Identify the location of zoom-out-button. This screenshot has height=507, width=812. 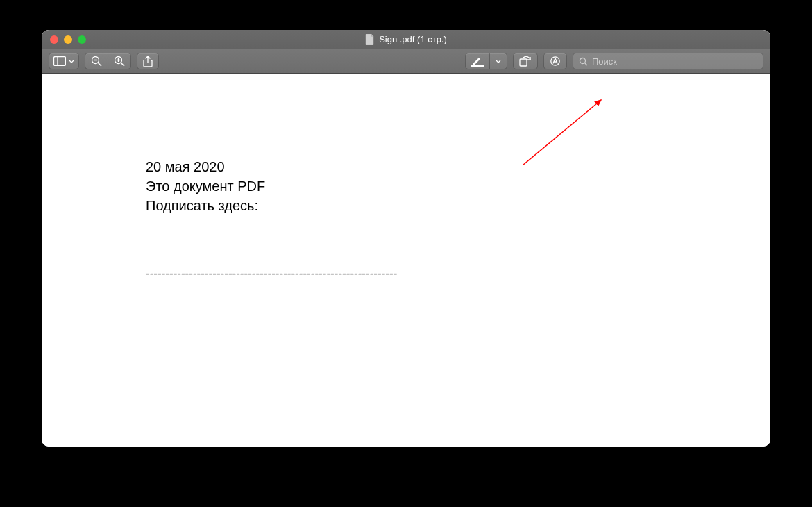
(96, 61).